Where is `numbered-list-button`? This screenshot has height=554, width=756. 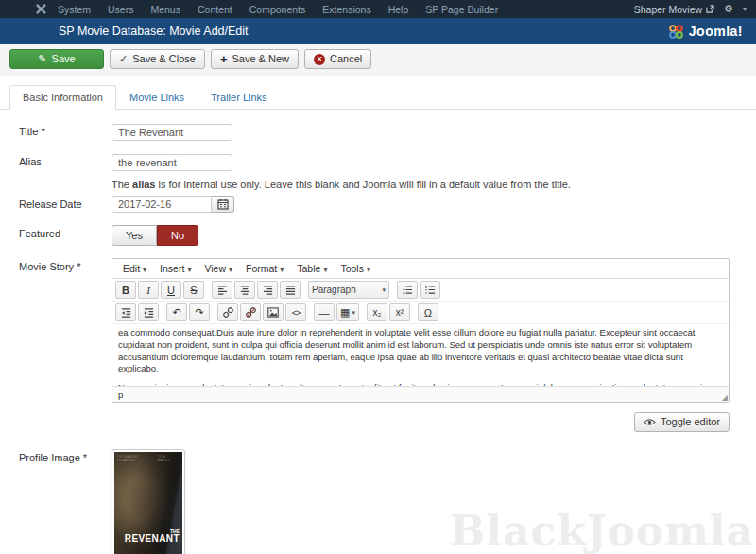
numbered-list-button is located at coordinates (430, 289).